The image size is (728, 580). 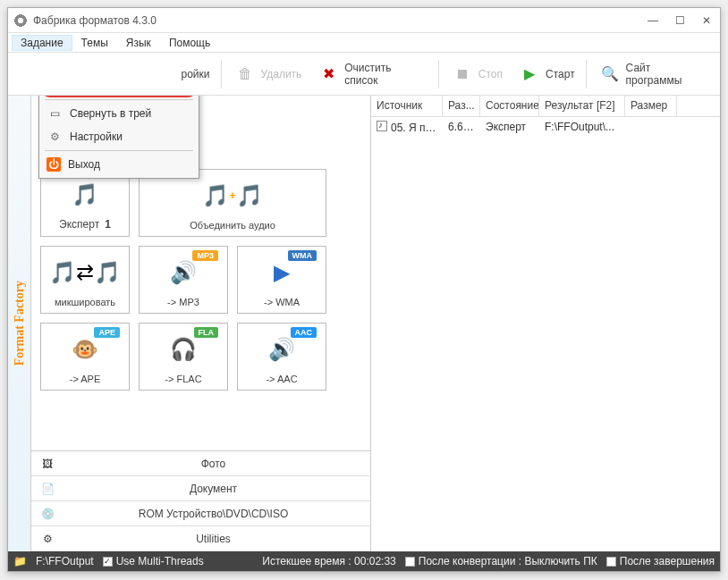 What do you see at coordinates (42, 43) in the screenshot?
I see `menu-task: Задание` at bounding box center [42, 43].